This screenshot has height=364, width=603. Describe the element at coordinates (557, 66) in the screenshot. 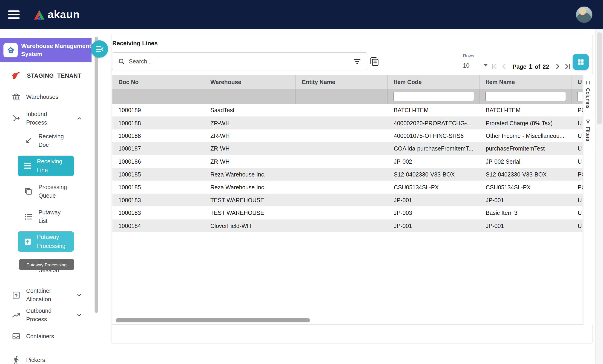

I see `next-page-button` at that location.